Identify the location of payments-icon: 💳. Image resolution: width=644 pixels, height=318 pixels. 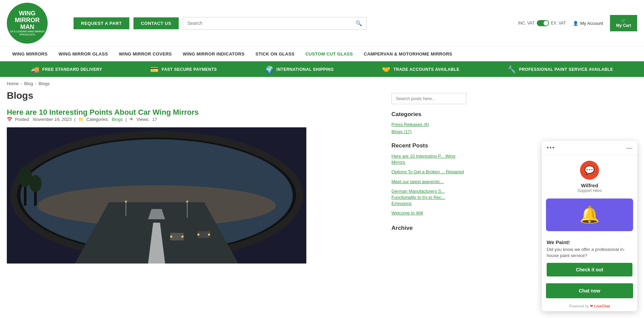
(155, 69).